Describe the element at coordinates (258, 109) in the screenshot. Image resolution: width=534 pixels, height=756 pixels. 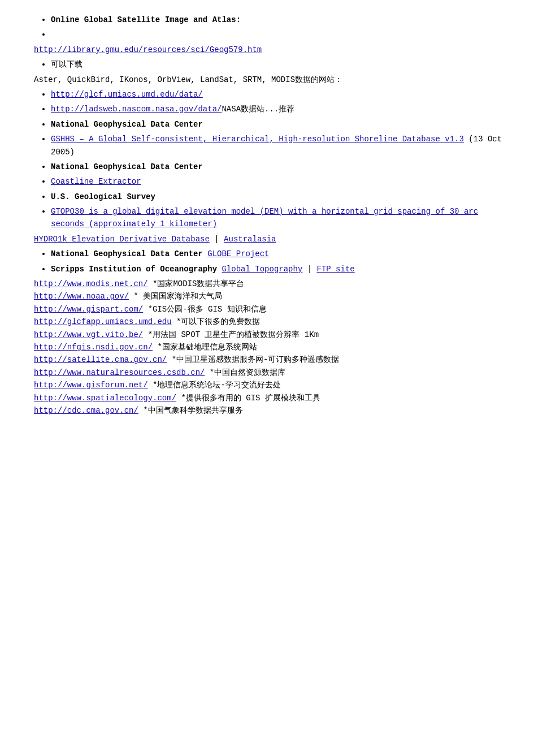
I see `ladsweb-suffix: NASA数据站...推荐` at that location.